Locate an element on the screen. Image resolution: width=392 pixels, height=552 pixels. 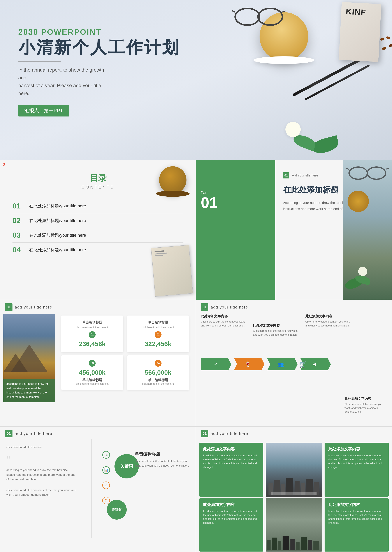
contents-text-2: 在此处添加标题/your title here is located at coordinates (57, 221).